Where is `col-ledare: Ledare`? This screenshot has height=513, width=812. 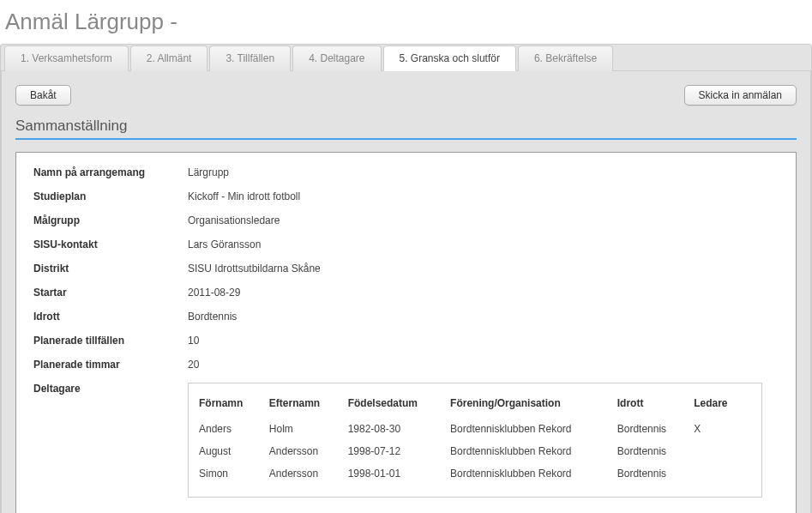 col-ledare: Ledare is located at coordinates (722, 405).